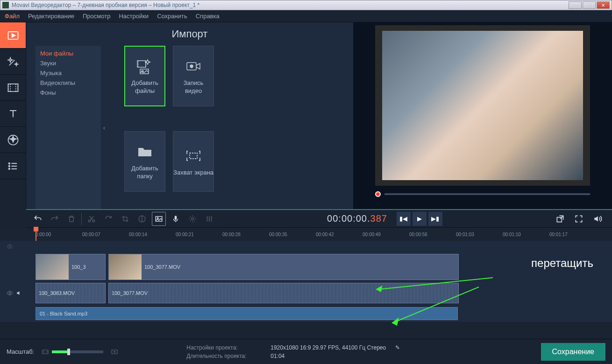  I want to click on collapse-sidebar-button: ‹, so click(104, 127).